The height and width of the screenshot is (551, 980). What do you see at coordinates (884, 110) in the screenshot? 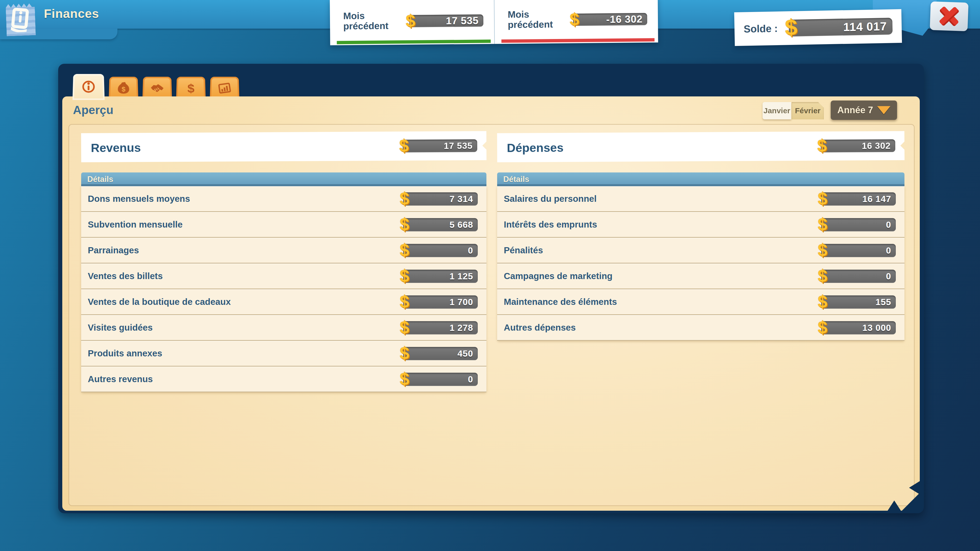
I see `chevron-down-icon` at bounding box center [884, 110].